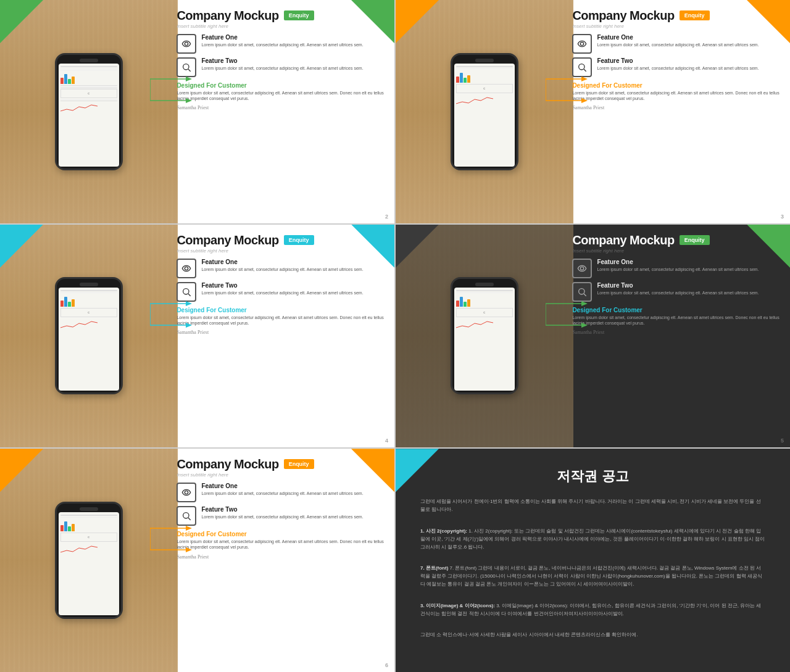 Image resolution: width=790 pixels, height=672 pixels. What do you see at coordinates (592, 476) in the screenshot?
I see `copyright-title: 저작권 공고` at bounding box center [592, 476].